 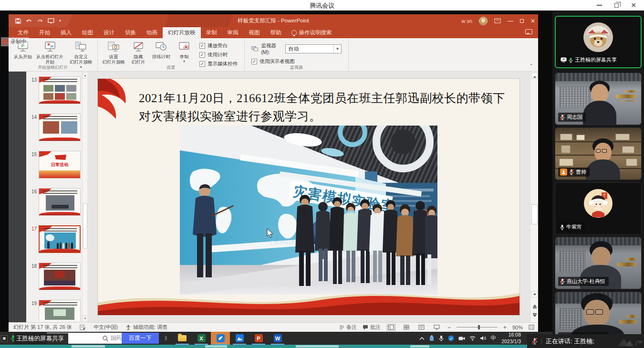 What do you see at coordinates (182, 32) in the screenshot?
I see `tab-slideshow: 幻灯片放映` at bounding box center [182, 32].